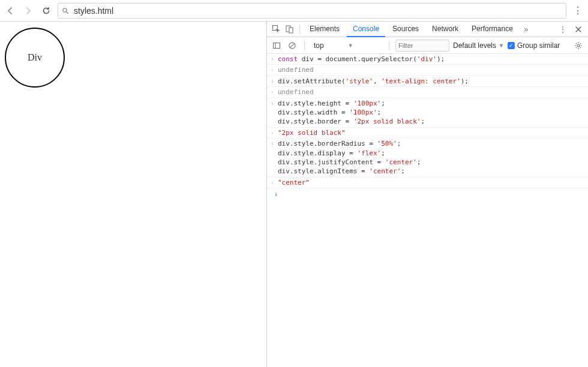 Image resolution: width=588 pixels, height=367 pixels. I want to click on chevrons-right-icon: », so click(526, 29).